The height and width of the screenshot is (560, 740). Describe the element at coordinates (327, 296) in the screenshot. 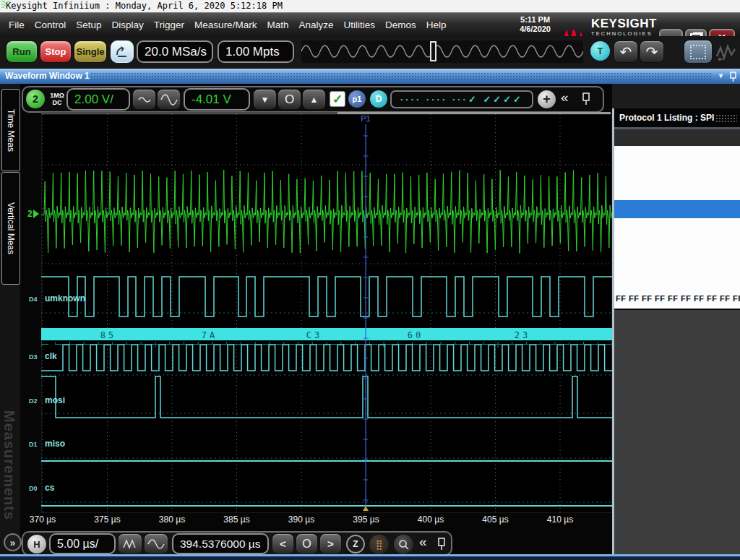

I see `d4-waveform` at that location.